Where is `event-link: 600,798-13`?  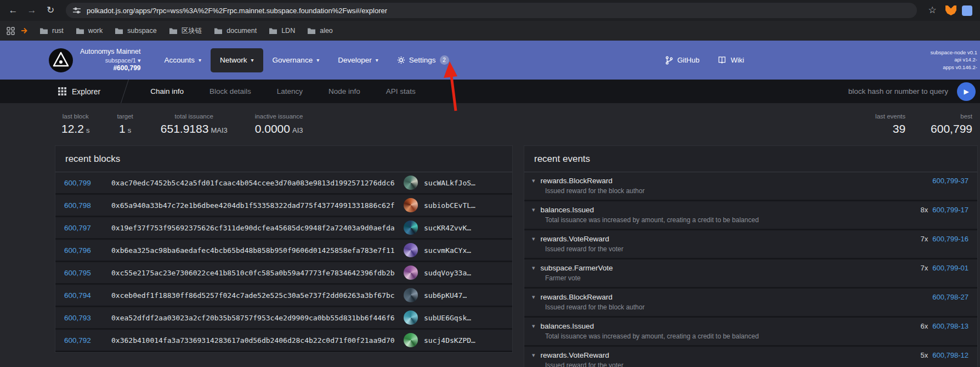 event-link: 600,798-13 is located at coordinates (950, 326).